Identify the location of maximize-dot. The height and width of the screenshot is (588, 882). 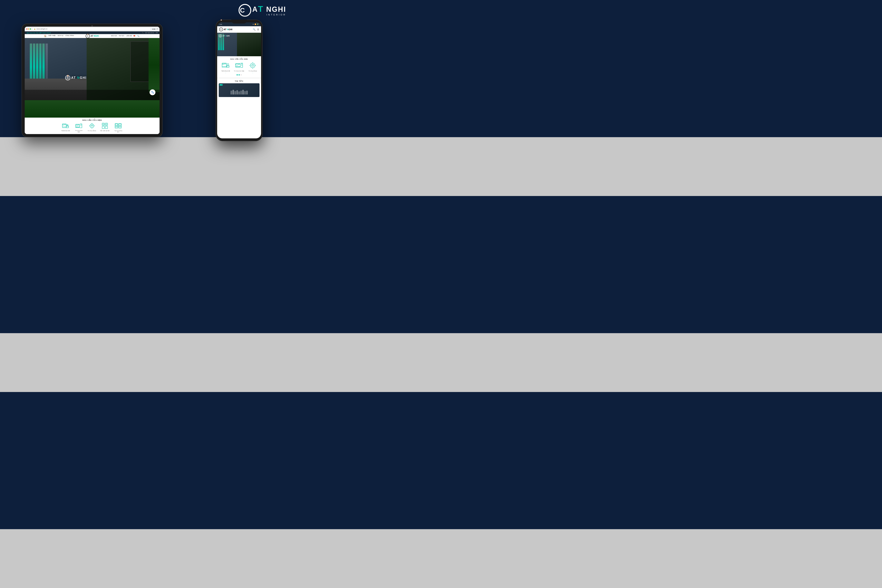
(30, 29).